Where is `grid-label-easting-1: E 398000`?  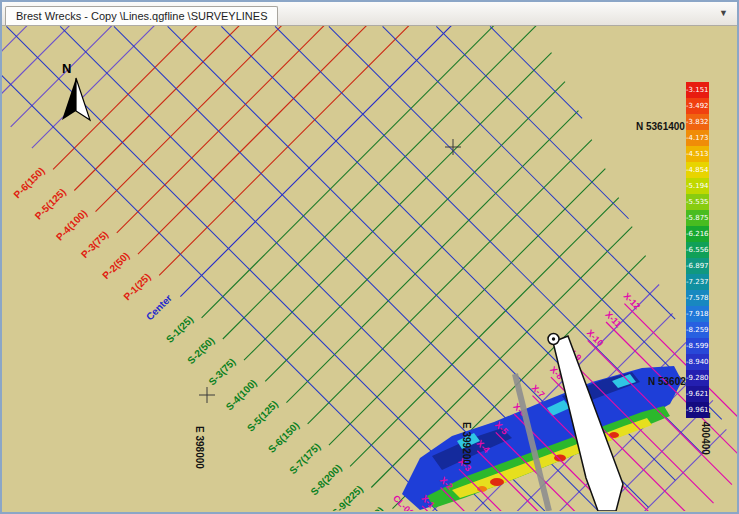 grid-label-easting-1: E 398000 is located at coordinates (200, 448).